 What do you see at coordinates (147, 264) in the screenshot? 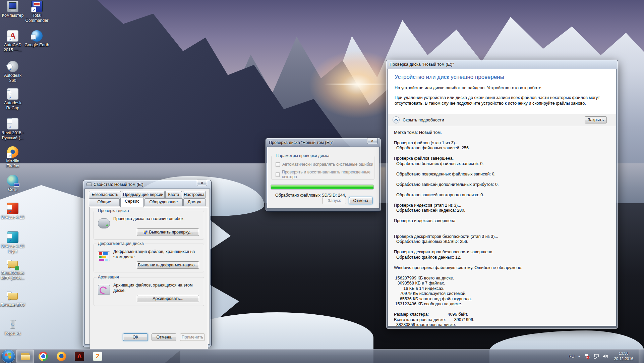
I see `properties-dialog: Свойства: Новый том (E:) ✕ Безопасность …` at bounding box center [147, 264].